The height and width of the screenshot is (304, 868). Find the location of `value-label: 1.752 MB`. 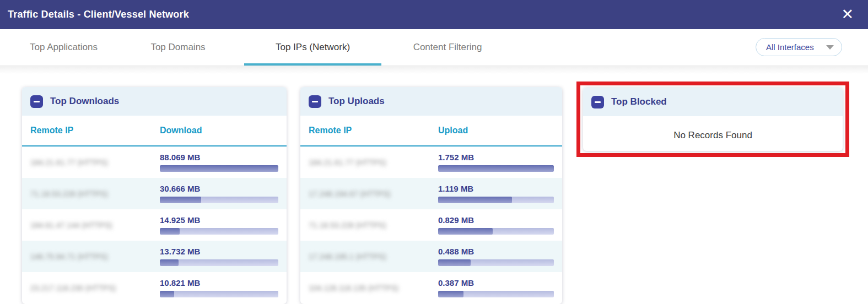

value-label: 1.752 MB is located at coordinates (496, 158).